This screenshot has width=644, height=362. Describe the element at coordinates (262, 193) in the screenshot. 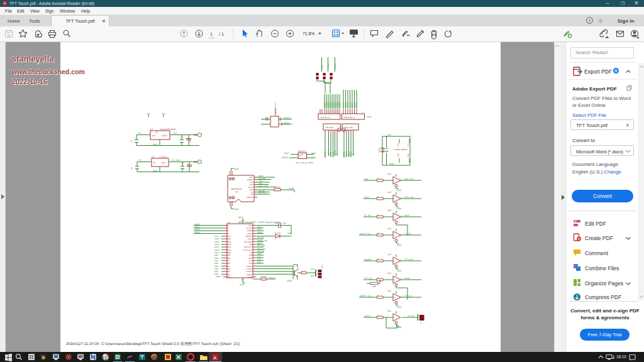

I see `svg-text: 3C_CS` at that location.